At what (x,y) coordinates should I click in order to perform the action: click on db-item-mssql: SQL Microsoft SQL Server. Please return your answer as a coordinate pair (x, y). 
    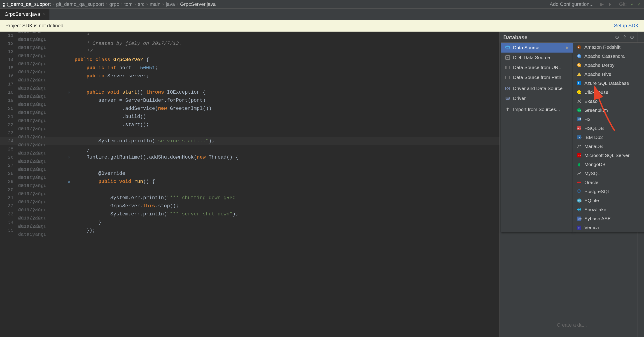
    Looking at the image, I should click on (608, 155).